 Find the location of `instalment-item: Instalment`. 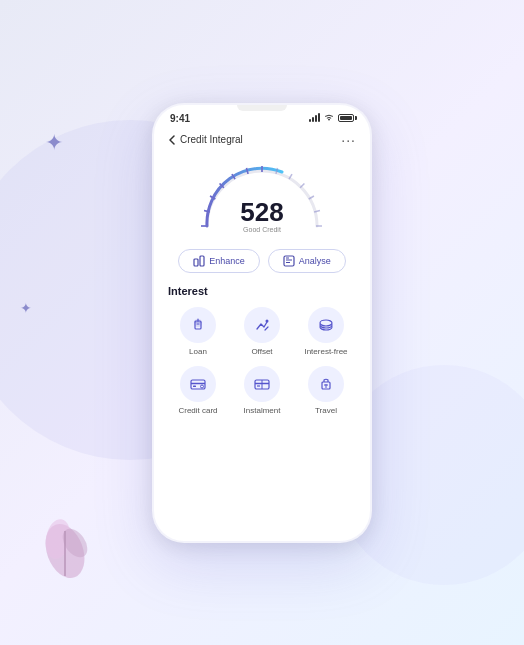

instalment-item: Instalment is located at coordinates (262, 390).